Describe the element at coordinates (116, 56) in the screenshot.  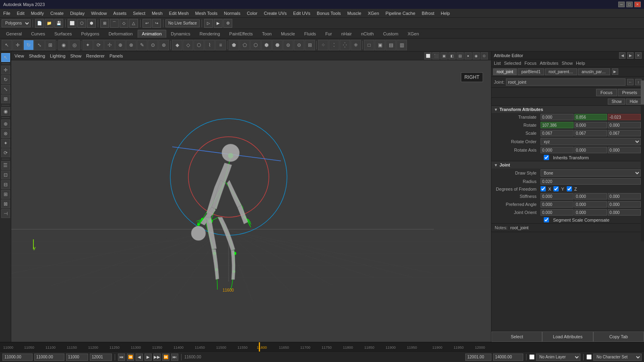
I see `vp-panels-menu: Panels` at that location.